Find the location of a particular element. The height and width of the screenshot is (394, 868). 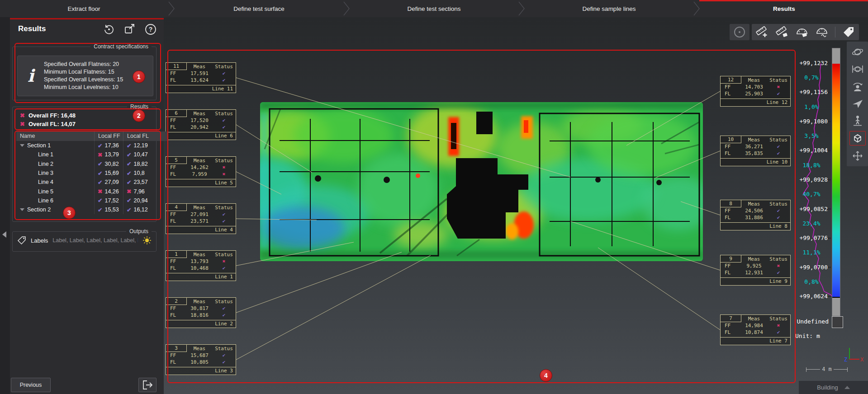

scale-percent: 11,1% is located at coordinates (811, 253).